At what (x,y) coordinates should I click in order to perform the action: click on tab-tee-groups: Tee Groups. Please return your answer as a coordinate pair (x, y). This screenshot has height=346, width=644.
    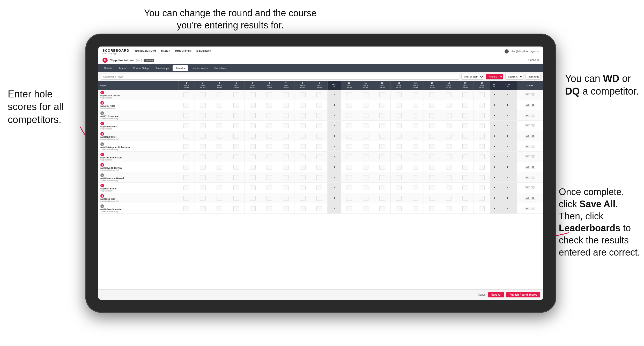
    Looking at the image, I should click on (162, 68).